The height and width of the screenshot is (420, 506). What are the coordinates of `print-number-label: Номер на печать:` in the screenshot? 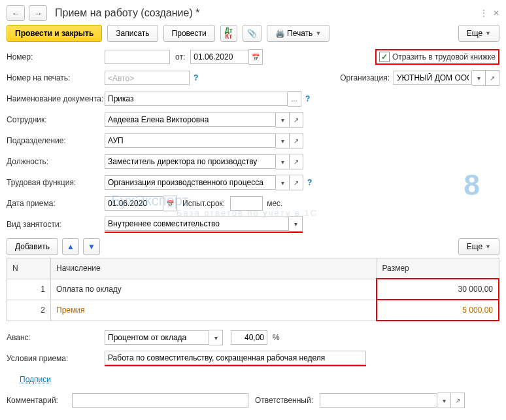 It's located at (56, 78).